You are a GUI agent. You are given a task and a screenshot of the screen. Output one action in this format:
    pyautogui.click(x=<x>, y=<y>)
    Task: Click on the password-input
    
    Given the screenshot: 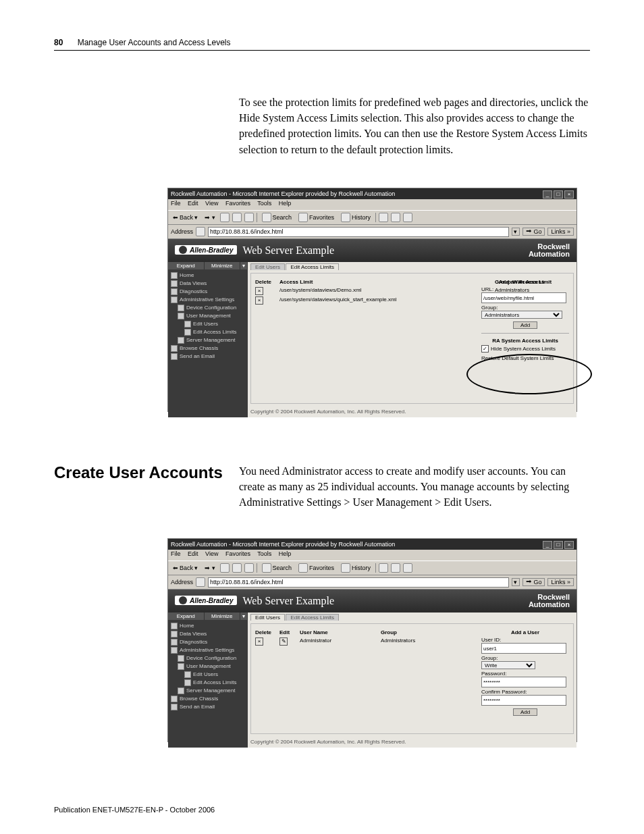 What is the action you would take?
    pyautogui.click(x=524, y=682)
    